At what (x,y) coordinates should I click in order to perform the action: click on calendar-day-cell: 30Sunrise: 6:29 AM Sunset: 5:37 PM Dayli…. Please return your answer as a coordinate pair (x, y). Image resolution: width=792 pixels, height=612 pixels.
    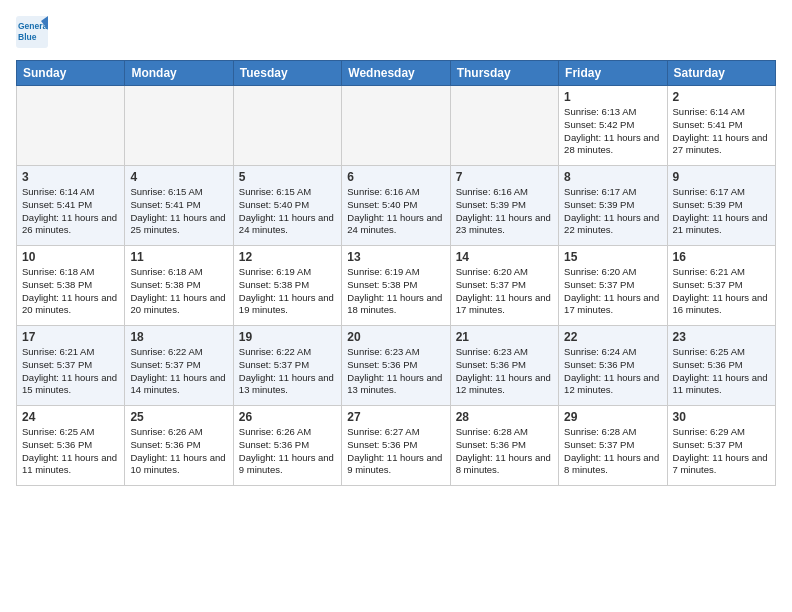
    Looking at the image, I should click on (721, 446).